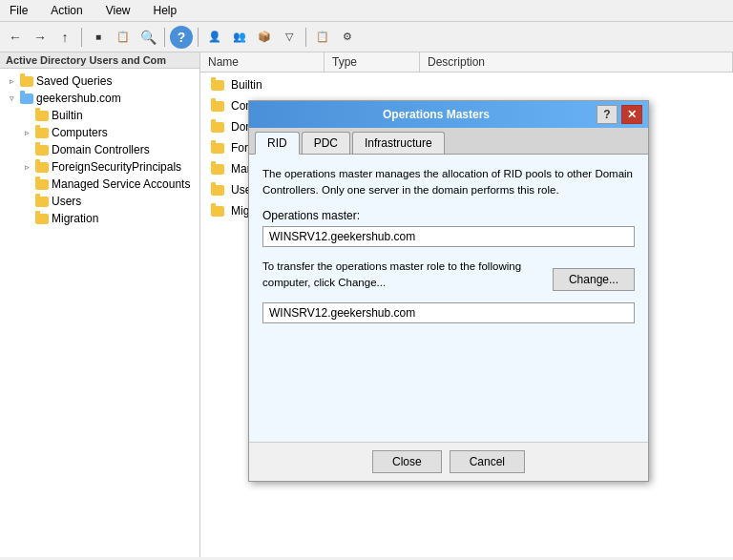  Describe the element at coordinates (11, 98) in the screenshot. I see `expand-domain: ▿` at that location.